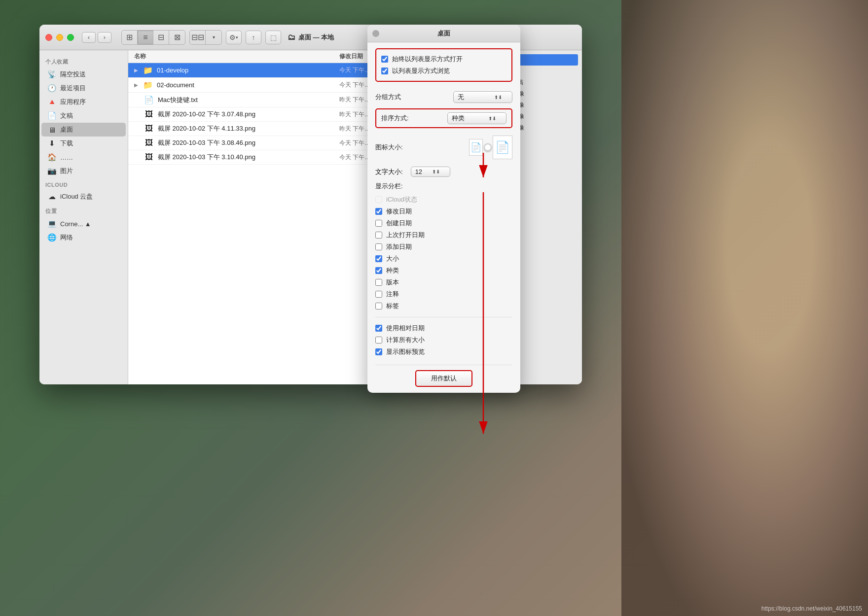  Describe the element at coordinates (405, 328) in the screenshot. I see `bottom-option-label: 使用相对日期` at that location.